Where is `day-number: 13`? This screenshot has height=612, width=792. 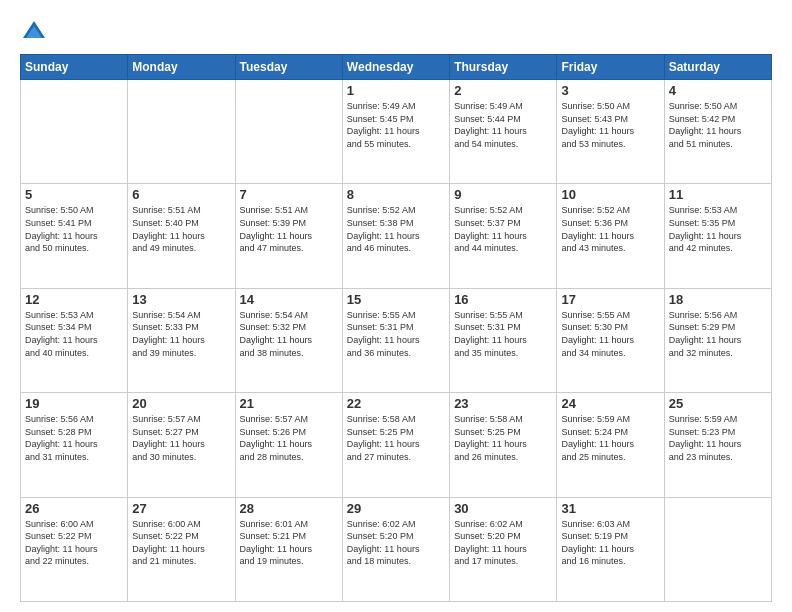 day-number: 13 is located at coordinates (181, 300).